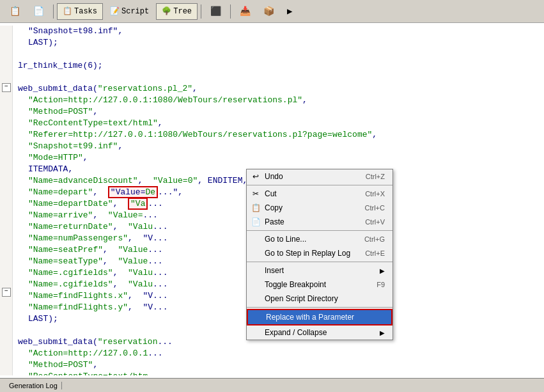  I want to click on code-line-10: "Referer=http://127.0.0.1:1080/WebTours/…, so click(279, 135).